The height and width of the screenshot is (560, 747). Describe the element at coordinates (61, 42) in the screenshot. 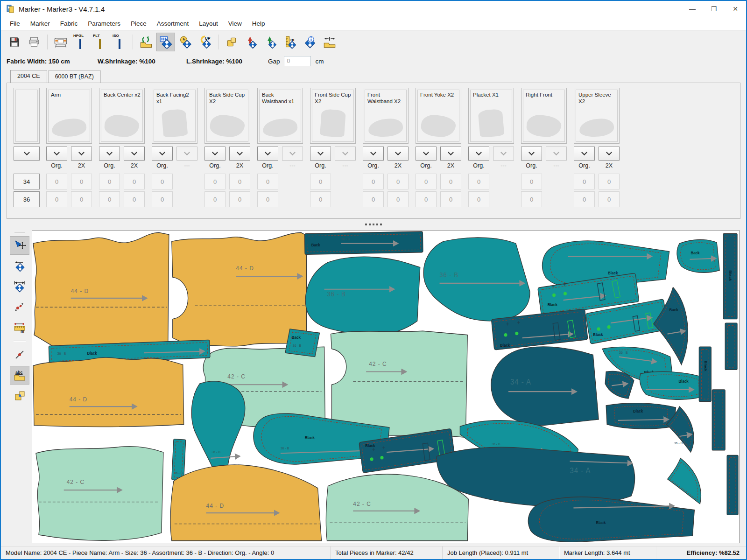

I see `plotter-button` at that location.